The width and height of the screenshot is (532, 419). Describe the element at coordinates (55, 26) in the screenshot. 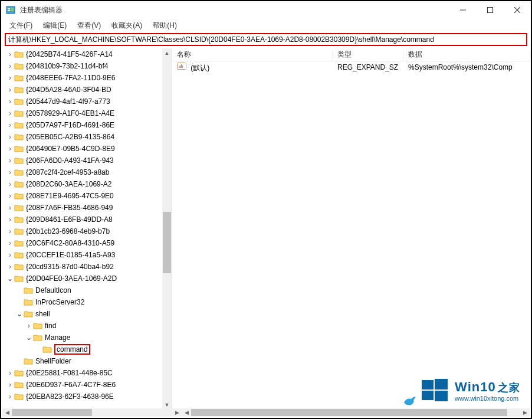

I see `menu-edit: 编辑(E)` at that location.